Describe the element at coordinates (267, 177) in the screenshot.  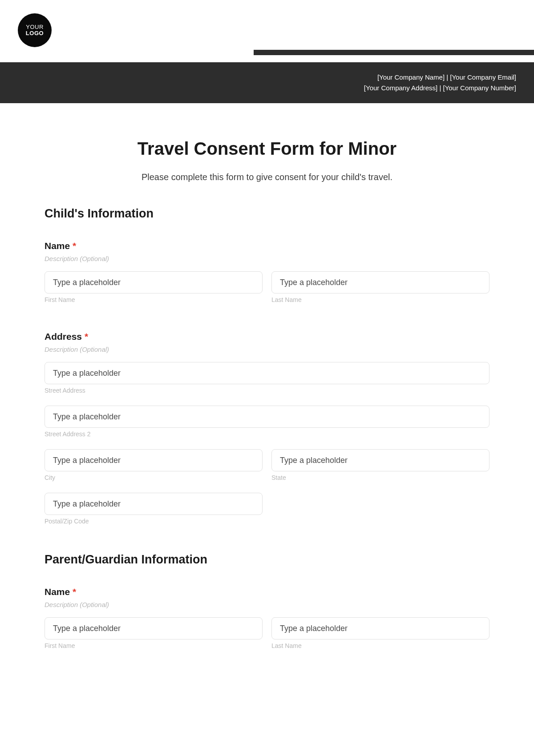
I see `form-subtitle: Please complete this form to give consen…` at that location.